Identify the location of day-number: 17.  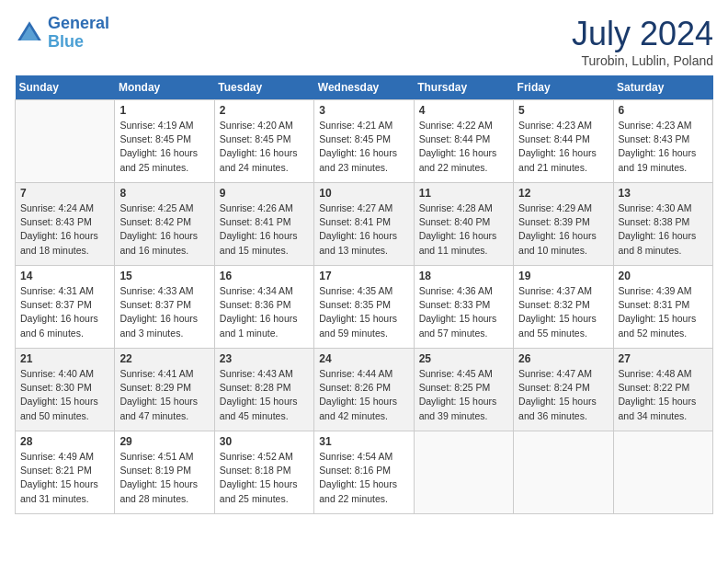
(364, 276).